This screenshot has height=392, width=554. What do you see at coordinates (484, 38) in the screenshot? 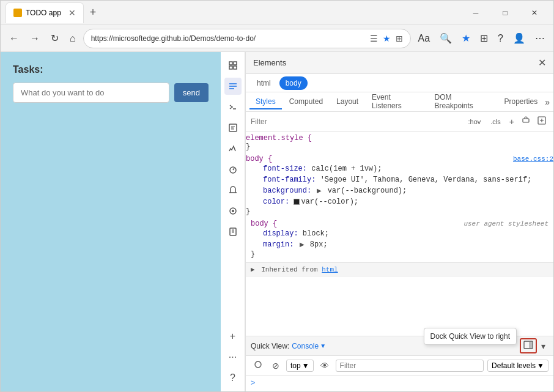
I see `browser-wallet-button: ⊞` at bounding box center [484, 38].